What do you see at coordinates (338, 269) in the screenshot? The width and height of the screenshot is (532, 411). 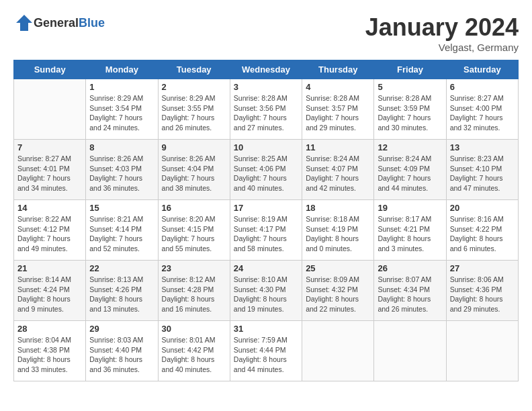 I see `day-number: 25` at bounding box center [338, 269].